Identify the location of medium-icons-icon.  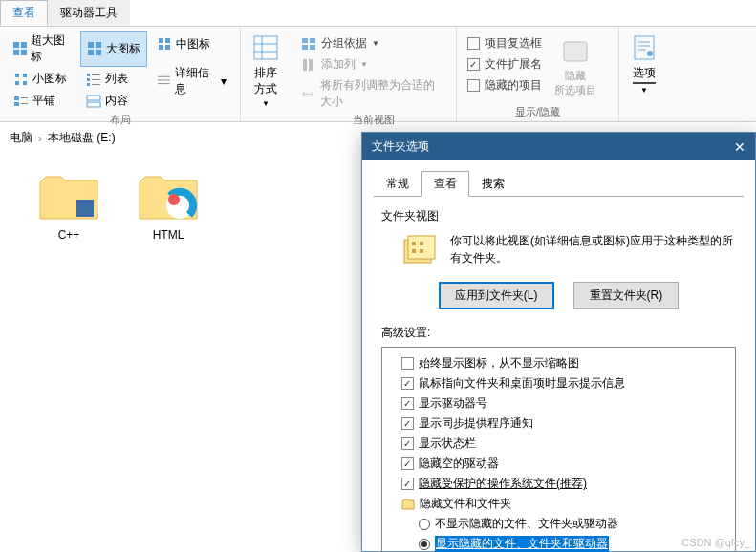
(164, 44).